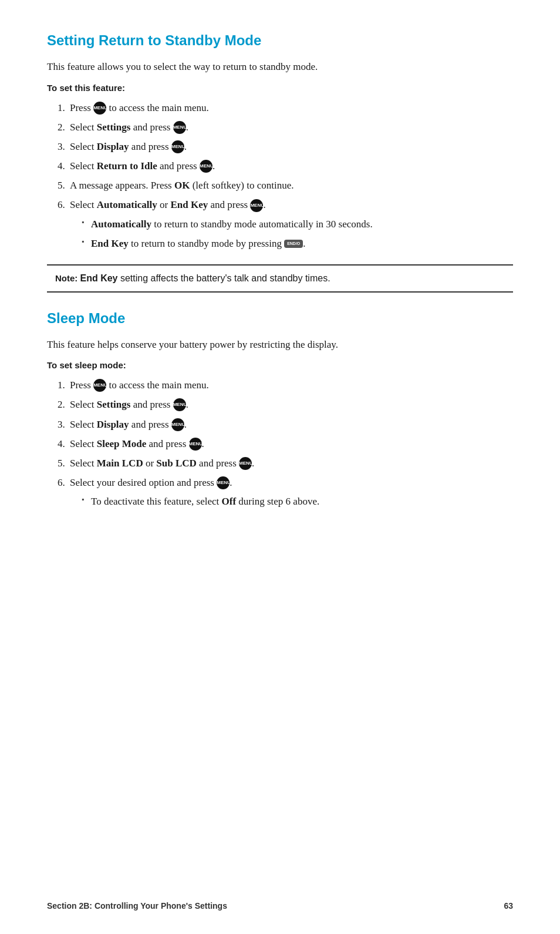  I want to click on page-footer: Section 2B: Controlling Your Phone's Set…, so click(280, 906).